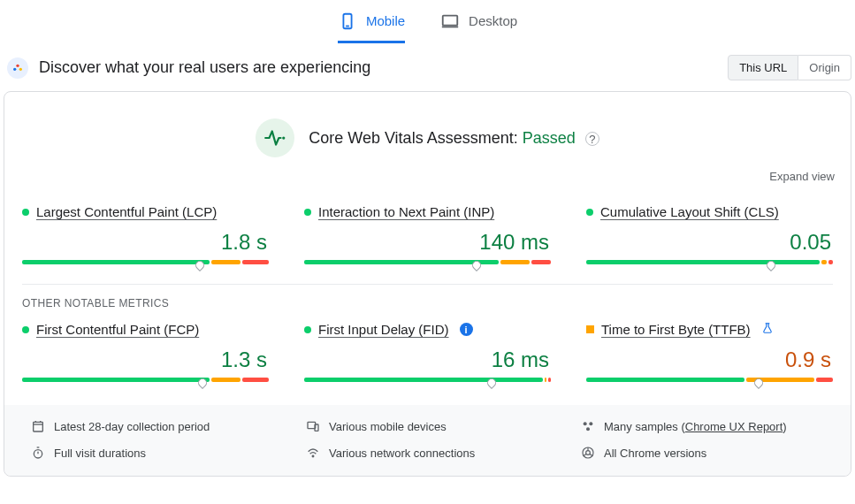  I want to click on footer-versions: All Chrome versions, so click(702, 453).